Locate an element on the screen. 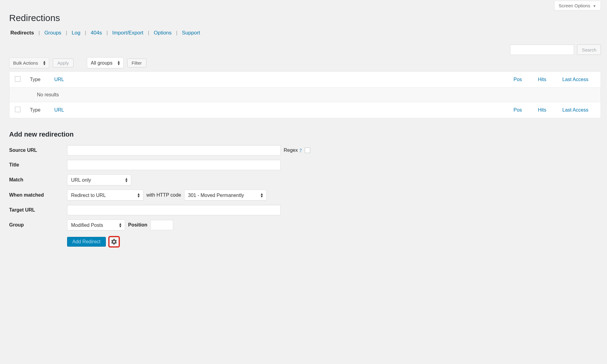  nav-404s: 404s is located at coordinates (96, 33).